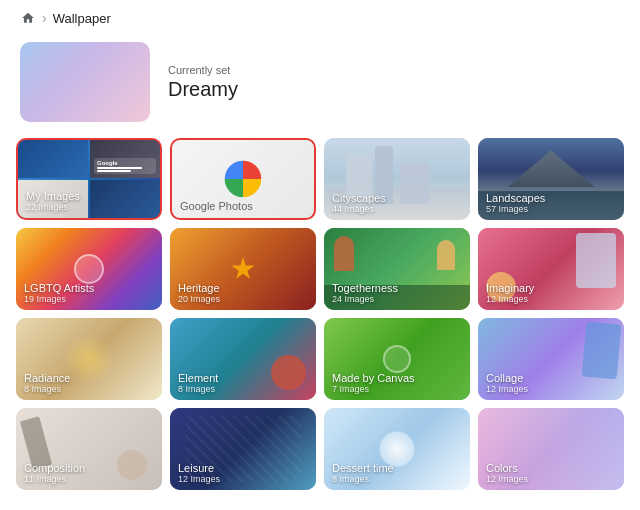 The image size is (640, 510). Describe the element at coordinates (89, 359) in the screenshot. I see `wallpaper-tile-radiance: Radiance 8 Images` at that location.